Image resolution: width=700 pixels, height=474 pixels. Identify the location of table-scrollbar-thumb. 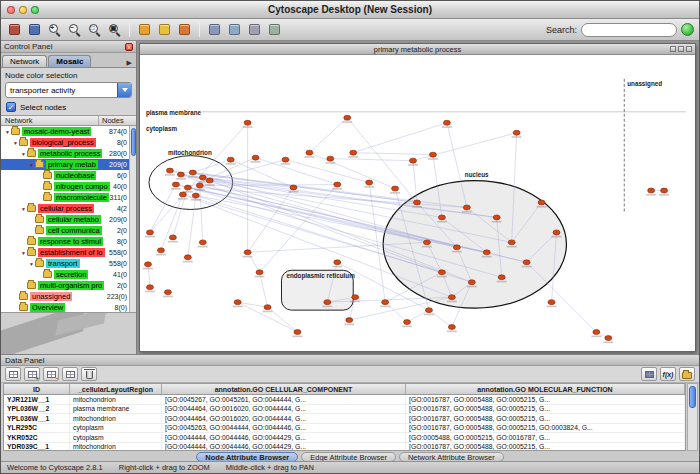
(692, 397).